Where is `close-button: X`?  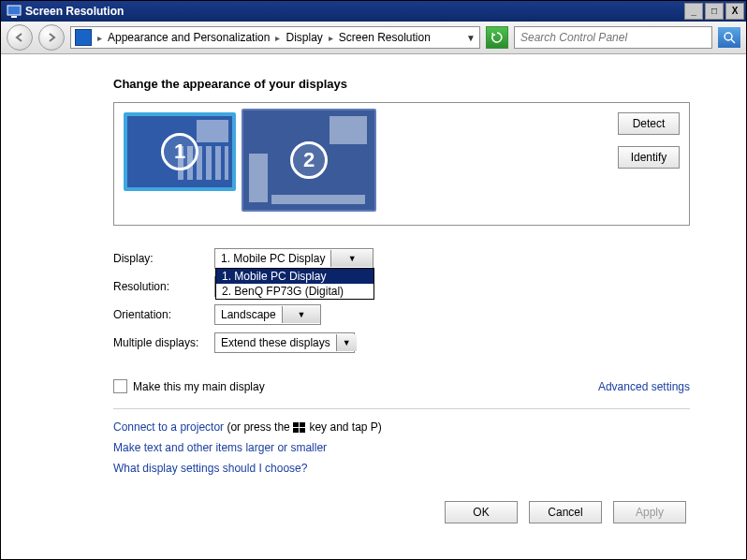 close-button: X is located at coordinates (735, 11).